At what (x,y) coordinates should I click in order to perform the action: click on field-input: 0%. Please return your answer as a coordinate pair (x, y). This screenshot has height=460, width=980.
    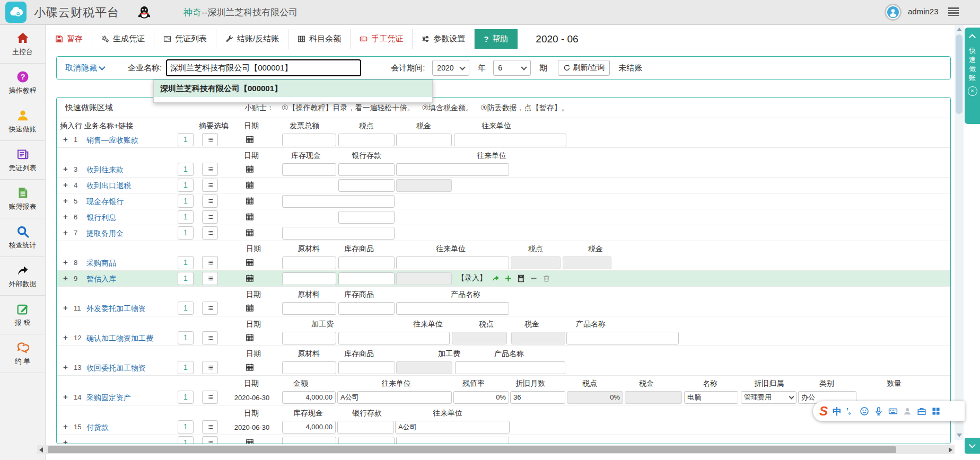
    Looking at the image, I should click on (482, 397).